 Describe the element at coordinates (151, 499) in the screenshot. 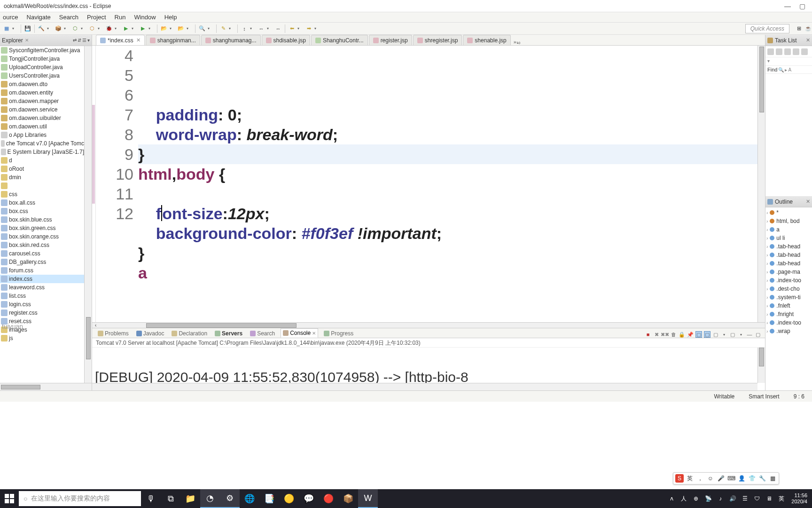

I see `cortana-icon: 🎙` at that location.